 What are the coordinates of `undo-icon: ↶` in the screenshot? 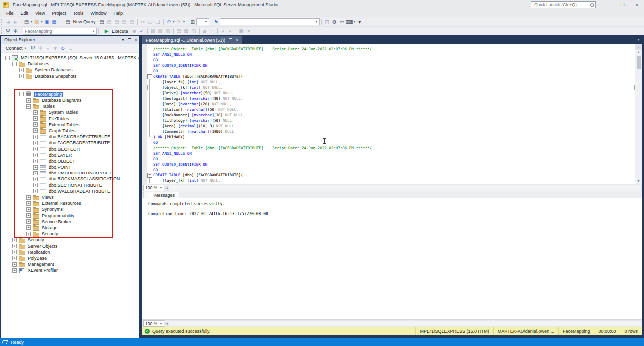 It's located at (169, 22).